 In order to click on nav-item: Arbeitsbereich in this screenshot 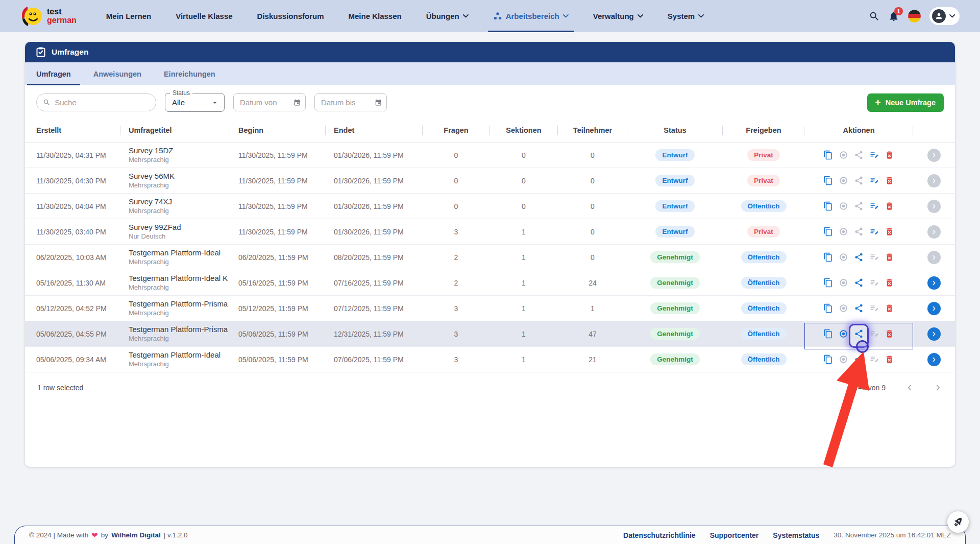, I will do `click(531, 16)`.